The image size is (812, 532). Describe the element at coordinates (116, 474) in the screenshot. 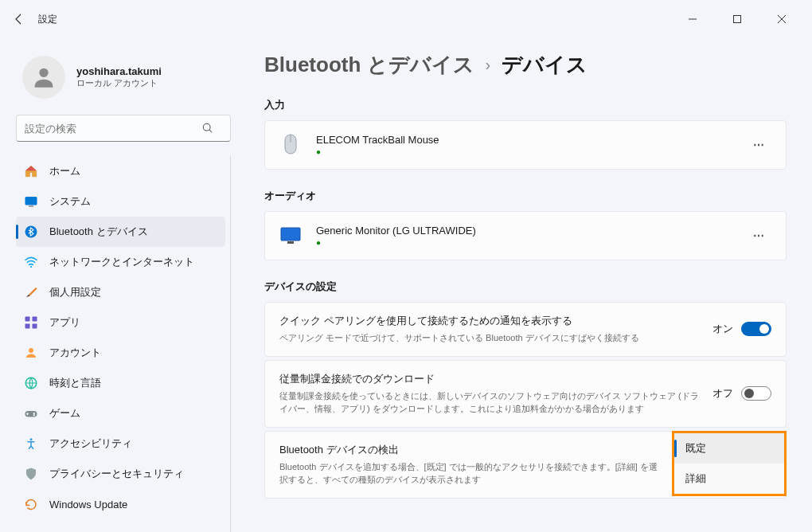

I see `nav-label: プライバシーとセキュリティ` at that location.